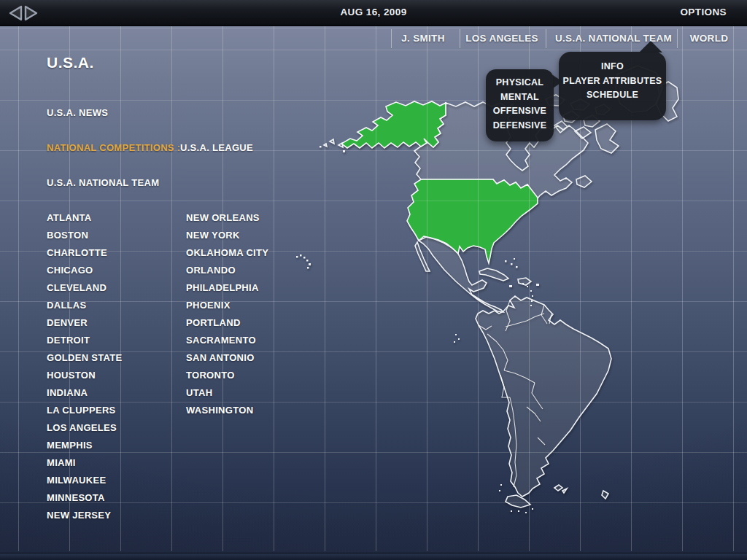  Describe the element at coordinates (374, 12) in the screenshot. I see `current-date: AUG 16, 2009` at that location.